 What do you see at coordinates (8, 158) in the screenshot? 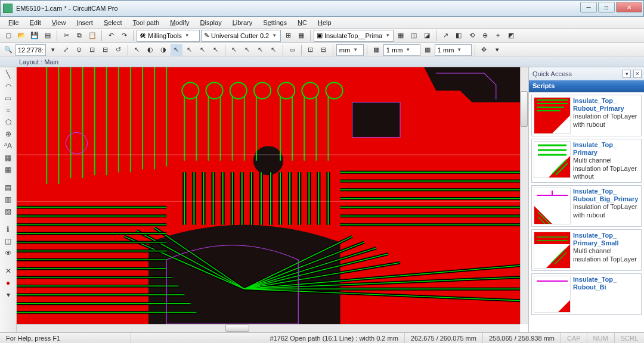
I see `ls-pattern-icon: ▩` at bounding box center [8, 158].